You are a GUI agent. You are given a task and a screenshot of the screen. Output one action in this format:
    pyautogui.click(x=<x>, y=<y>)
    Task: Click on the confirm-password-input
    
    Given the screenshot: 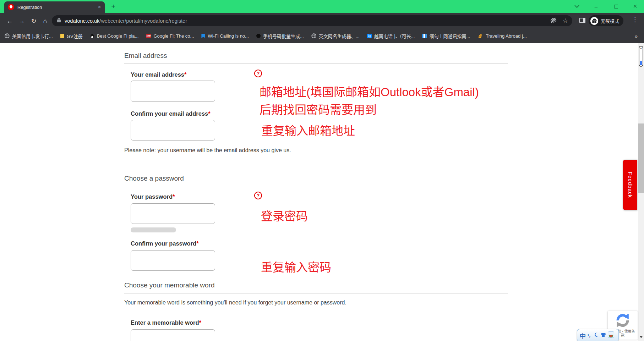 What is the action you would take?
    pyautogui.click(x=173, y=260)
    